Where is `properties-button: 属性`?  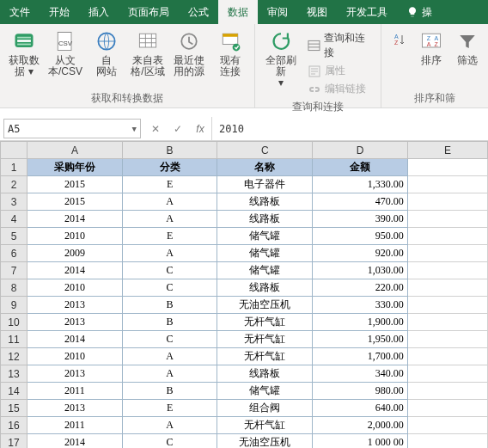 properties-button: 属性 is located at coordinates (340, 71).